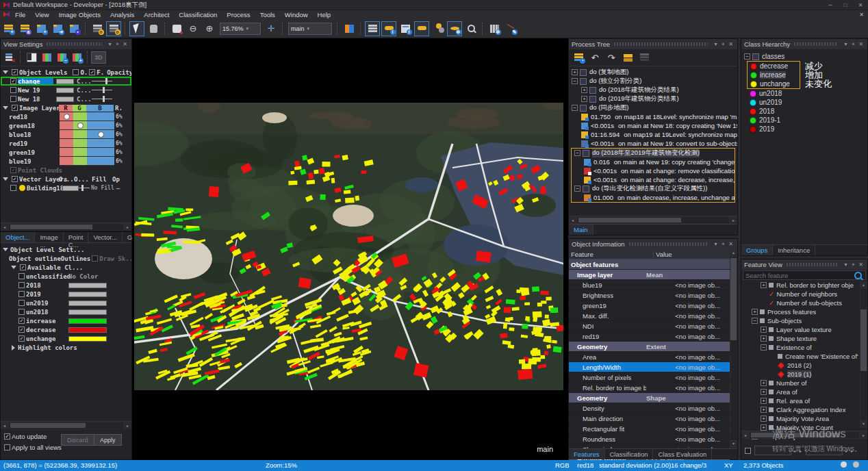 Image resolution: width=868 pixels, height=471 pixels. Describe the element at coordinates (108, 440) in the screenshot. I see `apply-button: Apply` at that location.